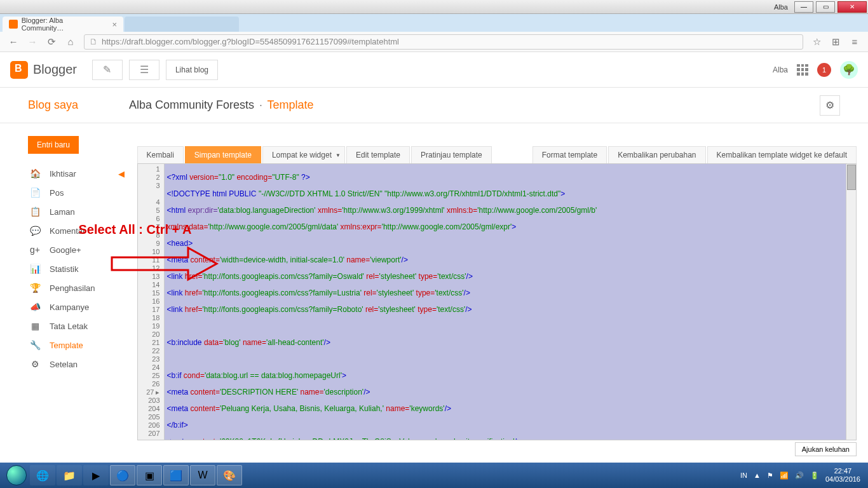  What do you see at coordinates (781, 7) in the screenshot?
I see `window-user: Alba` at bounding box center [781, 7].